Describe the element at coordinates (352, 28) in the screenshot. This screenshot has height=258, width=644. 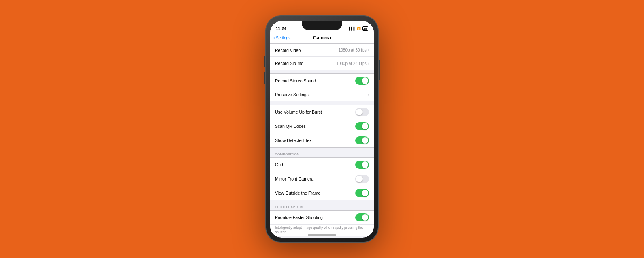
I see `signal-icon: ▌▌▌` at that location.